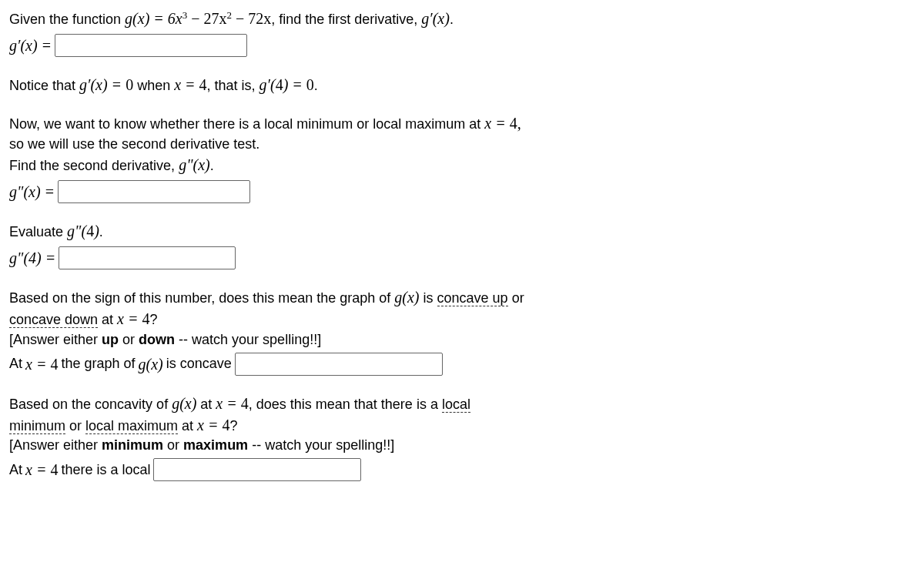  Describe the element at coordinates (157, 340) in the screenshot. I see `q5-down: down` at that location.